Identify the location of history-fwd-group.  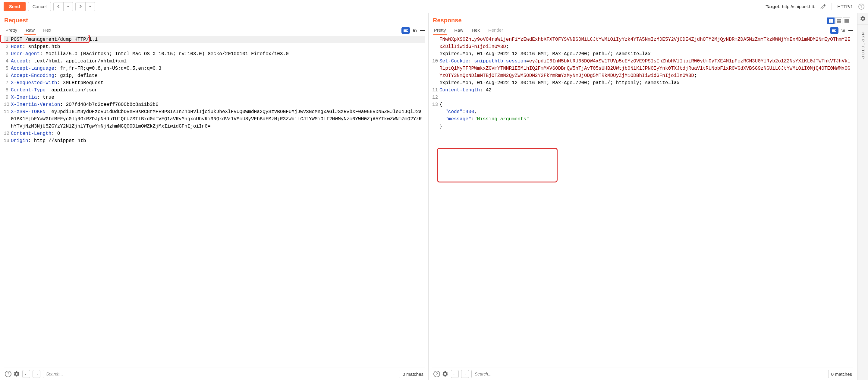
(85, 7).